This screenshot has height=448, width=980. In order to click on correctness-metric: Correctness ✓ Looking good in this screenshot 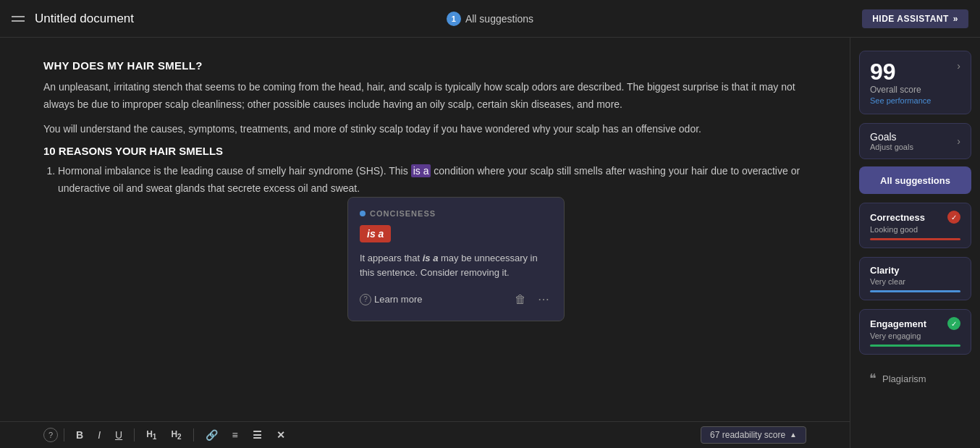, I will do `click(915, 226)`.